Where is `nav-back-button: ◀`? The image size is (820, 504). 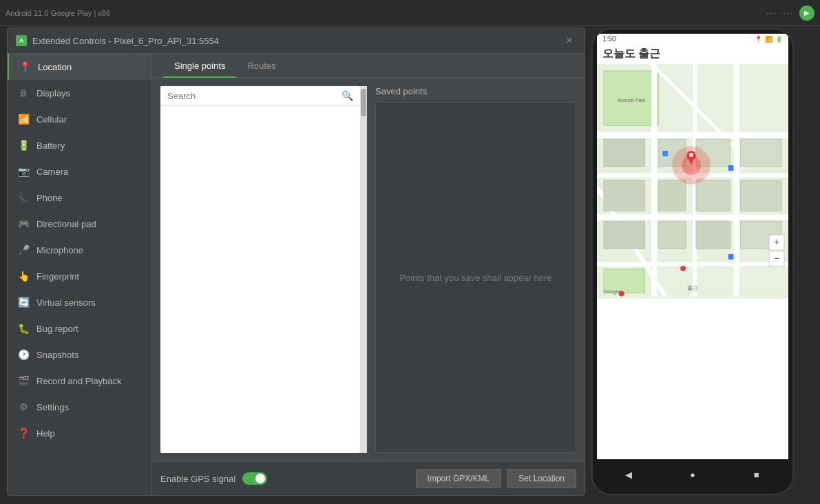
nav-back-button: ◀ is located at coordinates (629, 474).